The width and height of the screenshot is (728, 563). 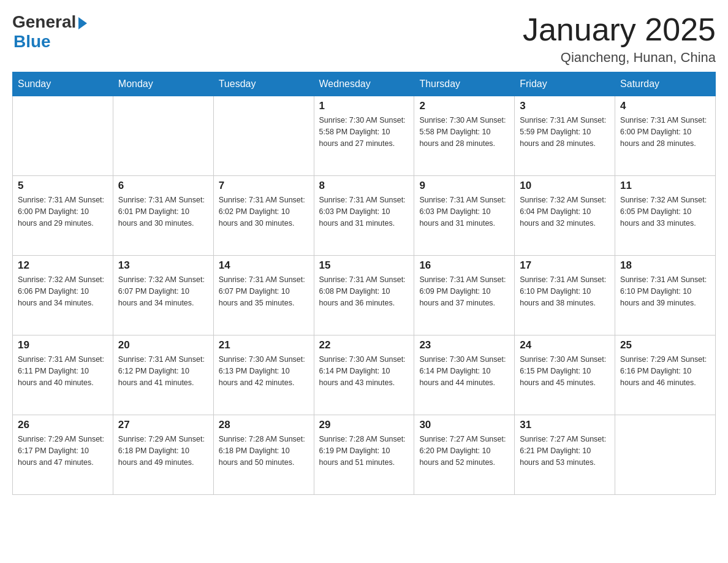 I want to click on calendar-cell: 20Sunrise: 7:31 AM Sunset: 6:12 PM Dayli…, so click(x=163, y=375).